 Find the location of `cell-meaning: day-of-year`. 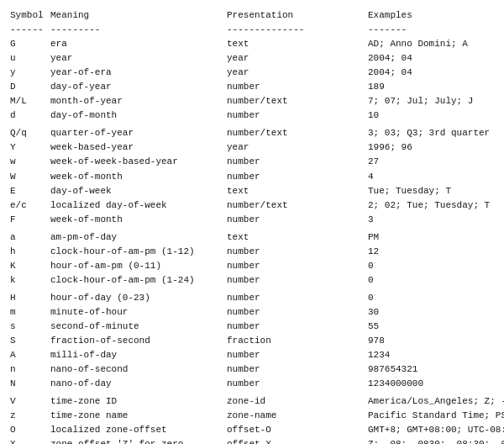

cell-meaning: day-of-year is located at coordinates (139, 87).